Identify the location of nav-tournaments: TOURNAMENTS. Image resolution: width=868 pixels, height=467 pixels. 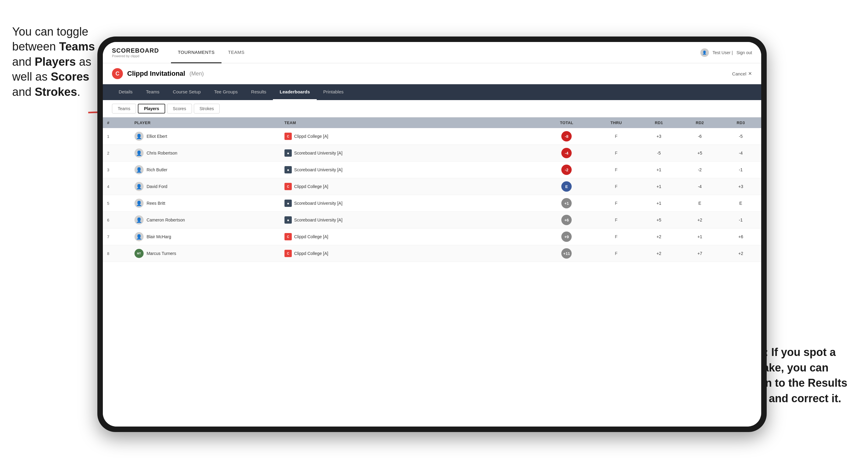
(196, 53).